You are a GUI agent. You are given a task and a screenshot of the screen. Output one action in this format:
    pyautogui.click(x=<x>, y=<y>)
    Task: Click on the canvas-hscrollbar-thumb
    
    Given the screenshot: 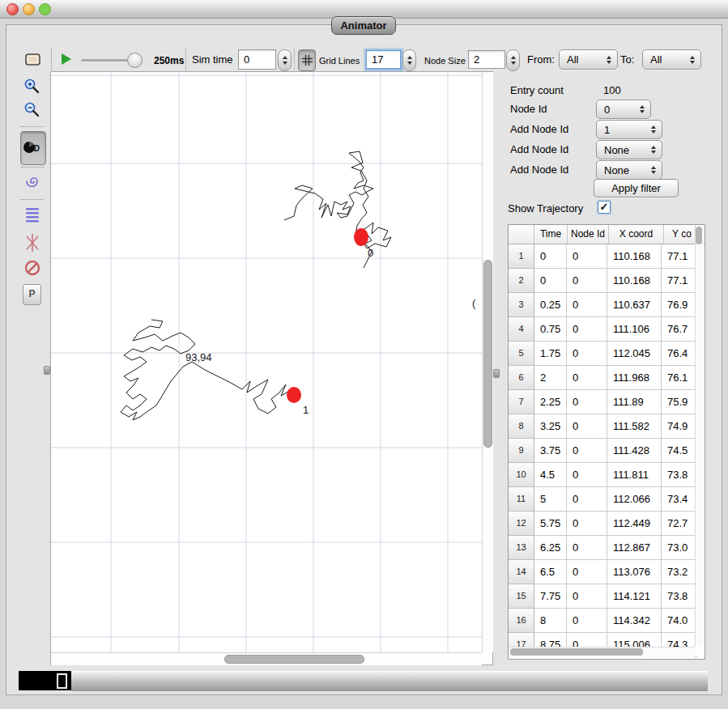 What is the action you would take?
    pyautogui.click(x=295, y=659)
    